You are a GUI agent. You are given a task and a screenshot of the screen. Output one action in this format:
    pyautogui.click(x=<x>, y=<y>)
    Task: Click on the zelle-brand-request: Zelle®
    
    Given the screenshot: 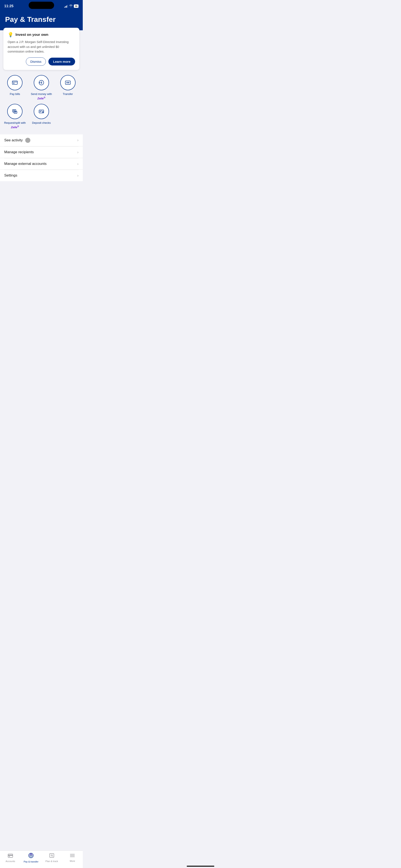 What is the action you would take?
    pyautogui.click(x=15, y=127)
    